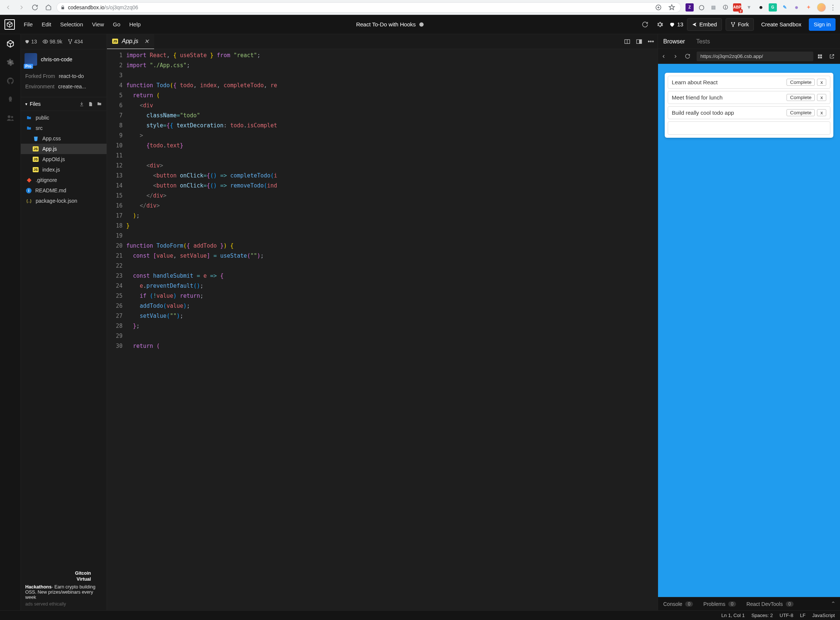  What do you see at coordinates (821, 8) in the screenshot?
I see `profile-avatar` at bounding box center [821, 8].